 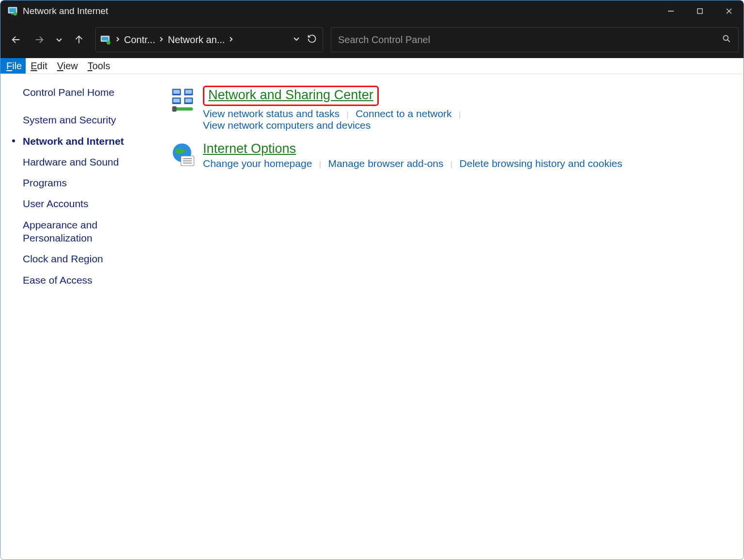 I want to click on sidebar-item-programs: Programs, so click(x=81, y=183).